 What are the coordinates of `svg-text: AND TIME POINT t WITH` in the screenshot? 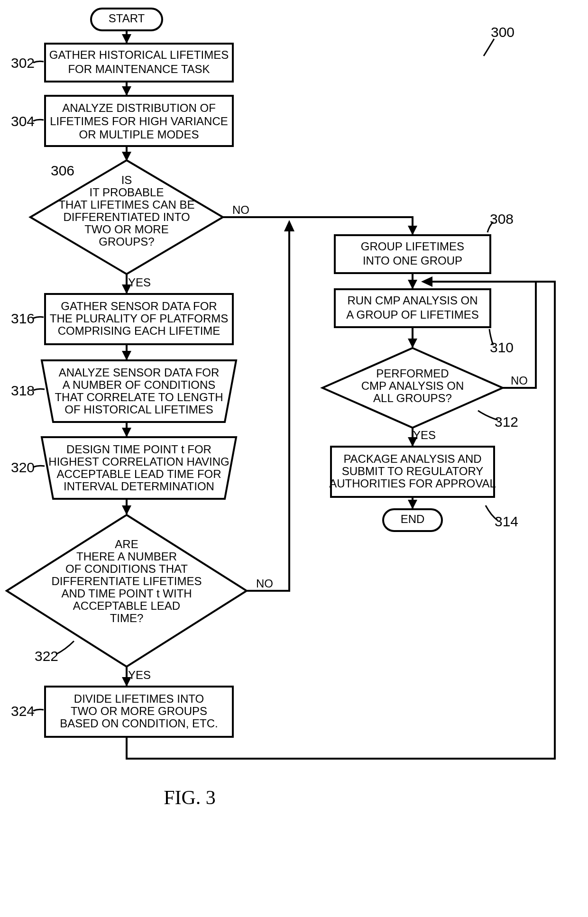 It's located at (126, 594).